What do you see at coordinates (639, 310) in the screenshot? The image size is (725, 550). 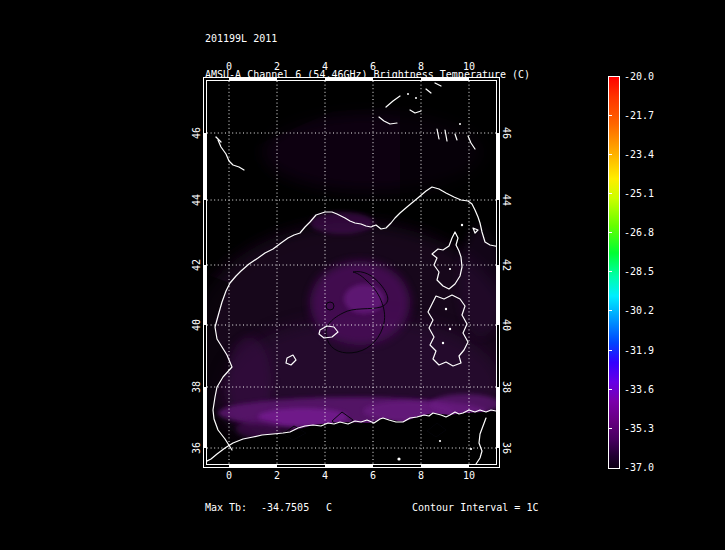 I see `colorbar-label-6: -30.2` at bounding box center [639, 310].